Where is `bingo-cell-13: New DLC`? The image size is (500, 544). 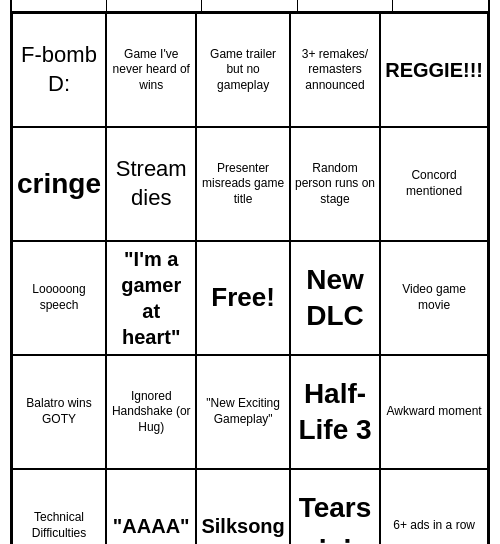 bingo-cell-13: New DLC is located at coordinates (335, 298).